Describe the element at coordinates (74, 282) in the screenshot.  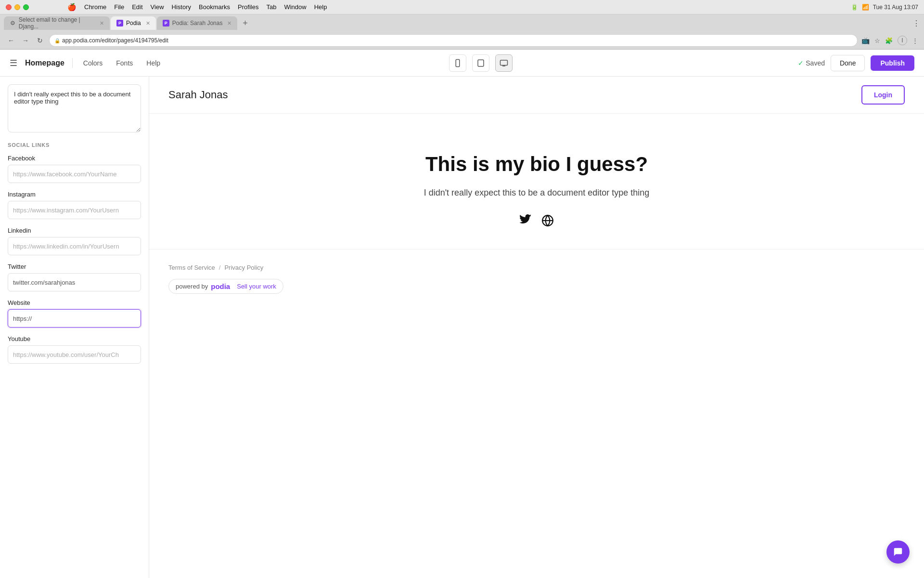
I see `input-twitter` at that location.